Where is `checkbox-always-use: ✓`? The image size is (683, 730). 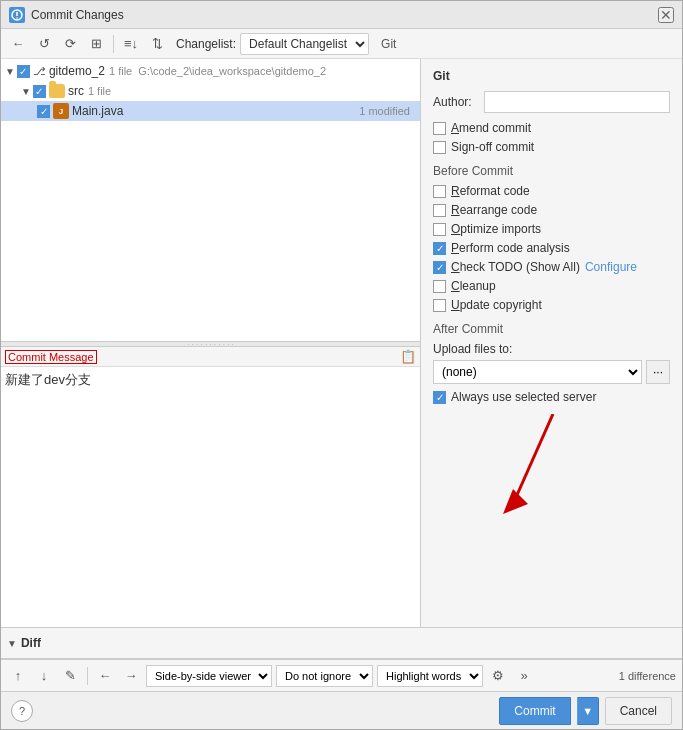
checkbox-always-use: ✓ is located at coordinates (440, 398).